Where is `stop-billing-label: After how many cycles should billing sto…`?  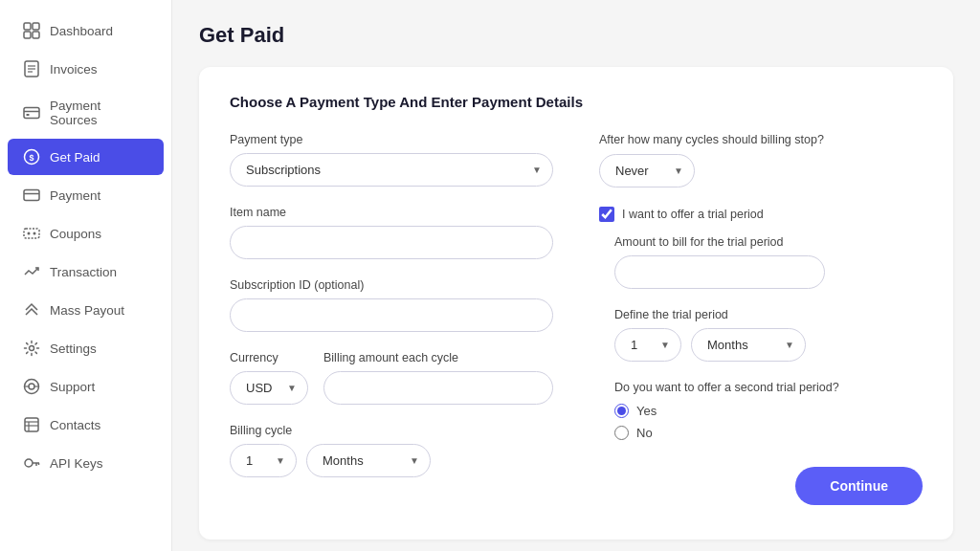 stop-billing-label: After how many cycles should billing sto… is located at coordinates (761, 140).